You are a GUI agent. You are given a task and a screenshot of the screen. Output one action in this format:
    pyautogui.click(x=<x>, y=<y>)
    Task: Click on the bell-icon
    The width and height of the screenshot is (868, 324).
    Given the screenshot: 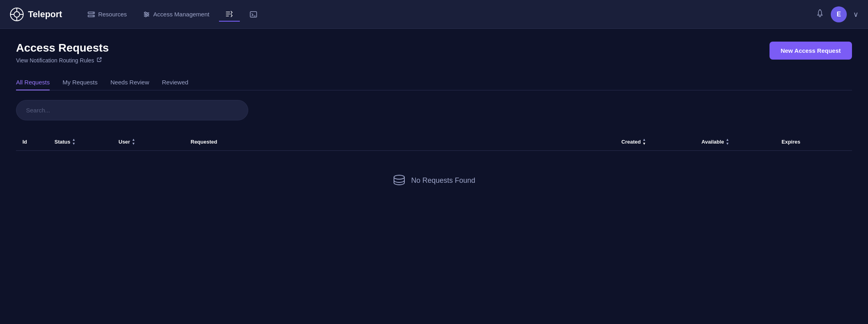 What is the action you would take?
    pyautogui.click(x=820, y=13)
    